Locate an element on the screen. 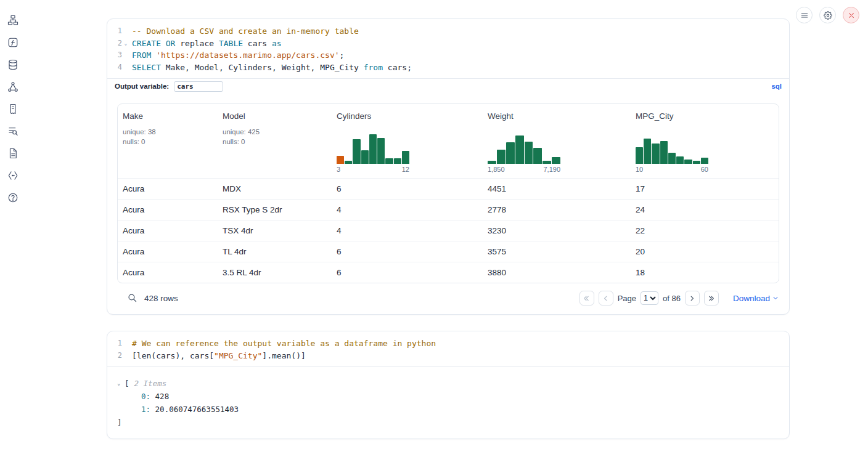 Image resolution: width=868 pixels, height=449 pixels. download-button: Download is located at coordinates (756, 298).